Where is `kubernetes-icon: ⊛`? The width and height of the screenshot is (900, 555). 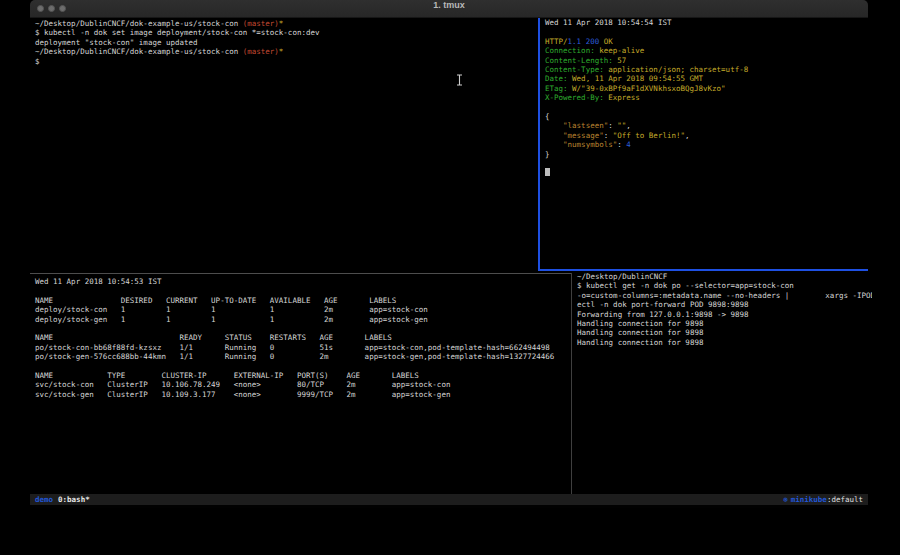
kubernetes-icon: ⊛ is located at coordinates (786, 500).